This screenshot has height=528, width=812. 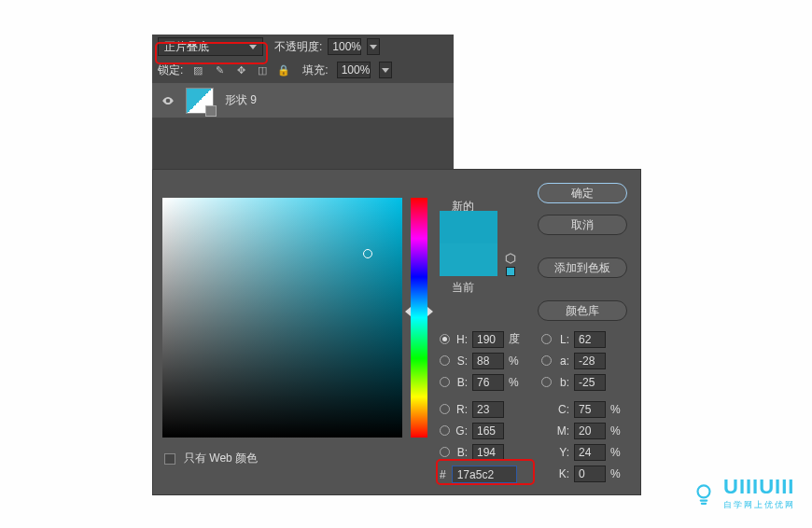 I want to click on h-label: H:, so click(x=461, y=340).